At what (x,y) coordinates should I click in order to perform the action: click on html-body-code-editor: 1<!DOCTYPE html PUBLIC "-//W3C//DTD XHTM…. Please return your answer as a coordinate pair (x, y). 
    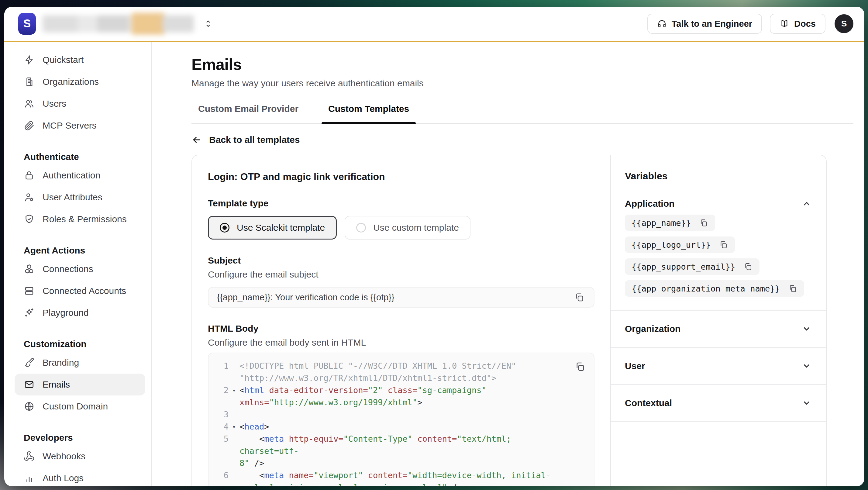
    Looking at the image, I should click on (401, 419).